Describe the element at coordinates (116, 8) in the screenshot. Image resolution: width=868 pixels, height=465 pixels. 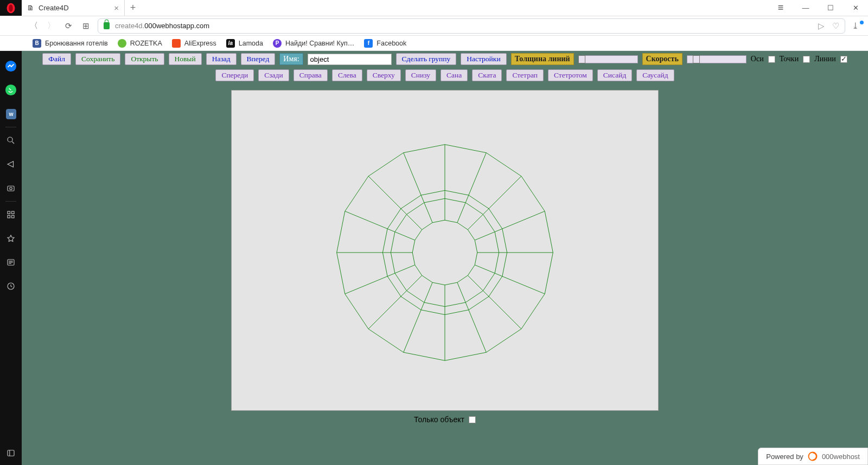
I see `close-tab-icon: ×` at that location.